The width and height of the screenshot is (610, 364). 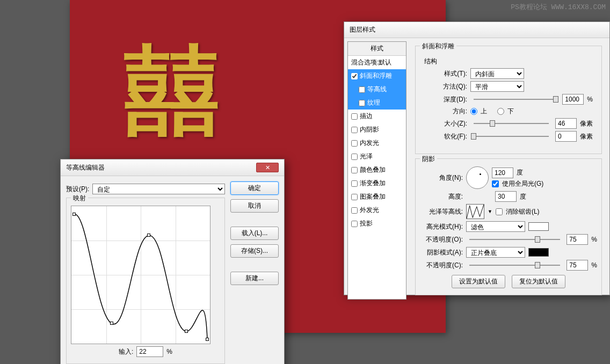 I want to click on cancel-button: 取消, so click(x=255, y=206).